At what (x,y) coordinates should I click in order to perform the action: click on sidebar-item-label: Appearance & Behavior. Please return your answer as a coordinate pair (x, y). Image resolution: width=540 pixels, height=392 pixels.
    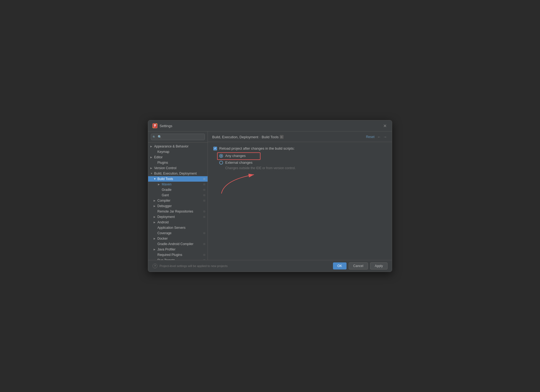
    Looking at the image, I should click on (180, 146).